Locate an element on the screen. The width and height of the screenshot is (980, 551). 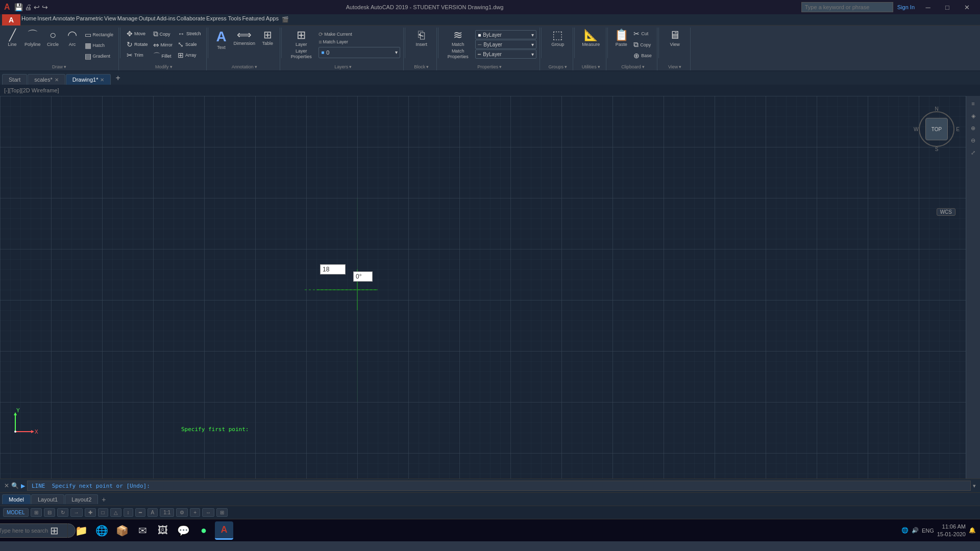
move-btn: ✥ Move is located at coordinates (137, 34).